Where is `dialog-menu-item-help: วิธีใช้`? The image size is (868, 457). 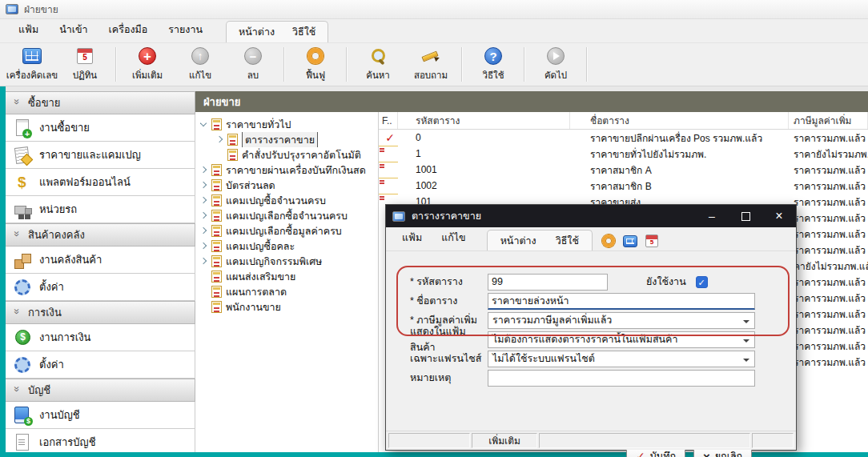 dialog-menu-item-help: วิธีใช้ is located at coordinates (567, 241).